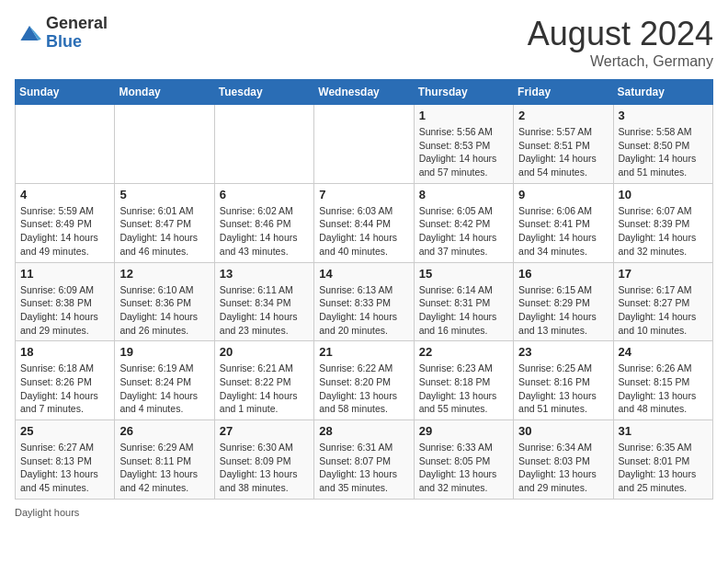 Image resolution: width=728 pixels, height=563 pixels. I want to click on cell-w4-d3: 20Sunrise: 6:21 AM Sunset: 8:22 PM Dayli…, so click(264, 381).